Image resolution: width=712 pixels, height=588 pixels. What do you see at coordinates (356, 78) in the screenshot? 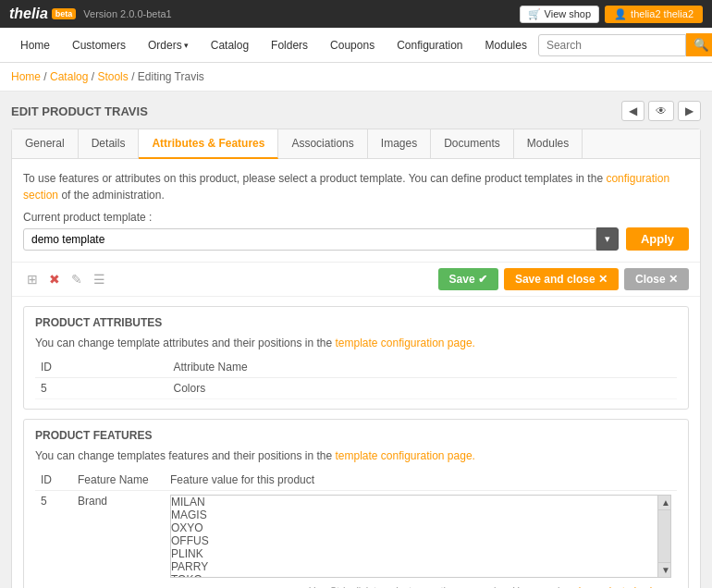
I see `breadcrumb: Home / Catalog / Stools / Editing Travis` at bounding box center [356, 78].